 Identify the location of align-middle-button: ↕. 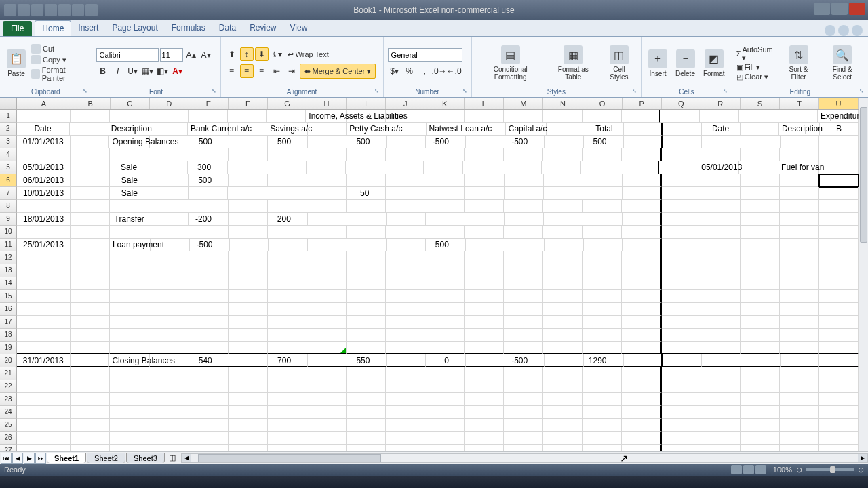
(247, 54).